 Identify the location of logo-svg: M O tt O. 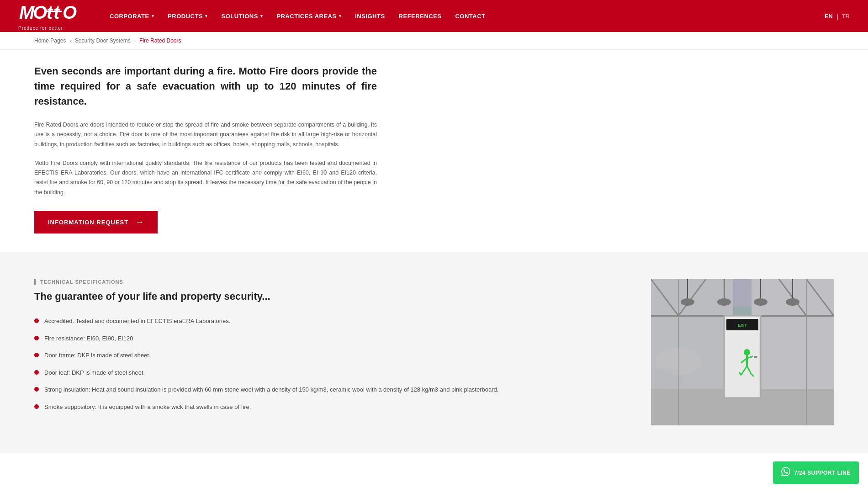
(50, 12).